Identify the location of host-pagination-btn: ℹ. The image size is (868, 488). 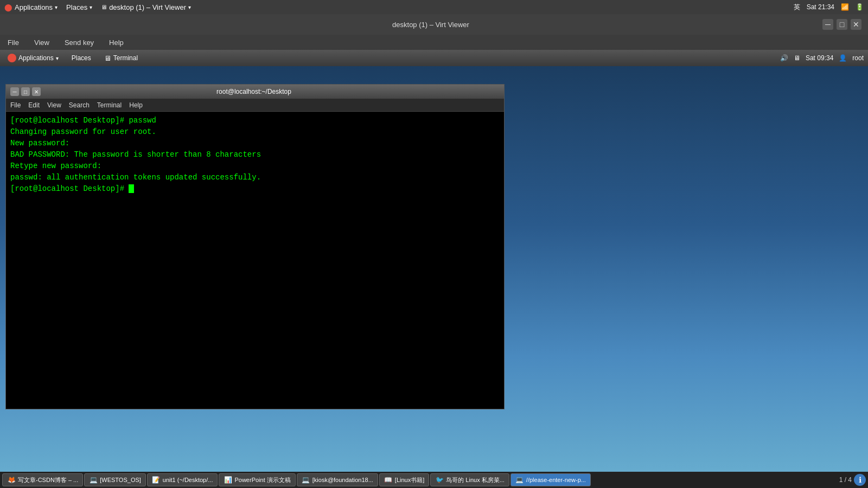
(860, 480).